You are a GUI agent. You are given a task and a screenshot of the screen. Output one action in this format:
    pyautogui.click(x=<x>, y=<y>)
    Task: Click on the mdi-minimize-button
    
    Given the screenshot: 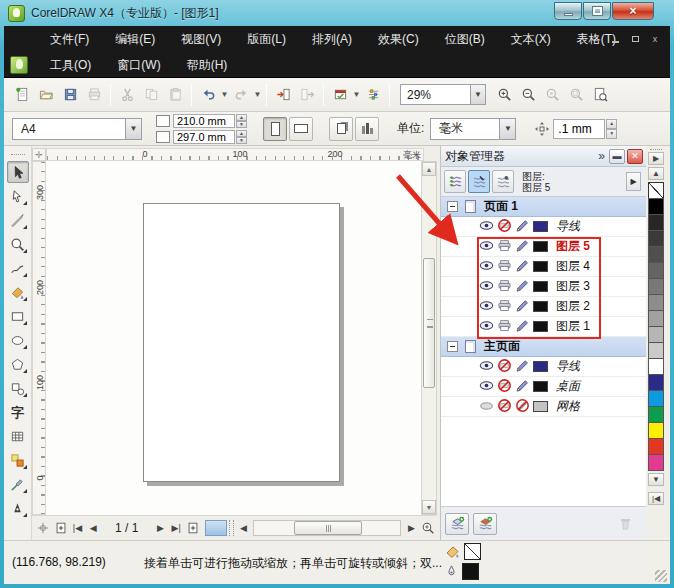 What is the action you would take?
    pyautogui.click(x=615, y=39)
    